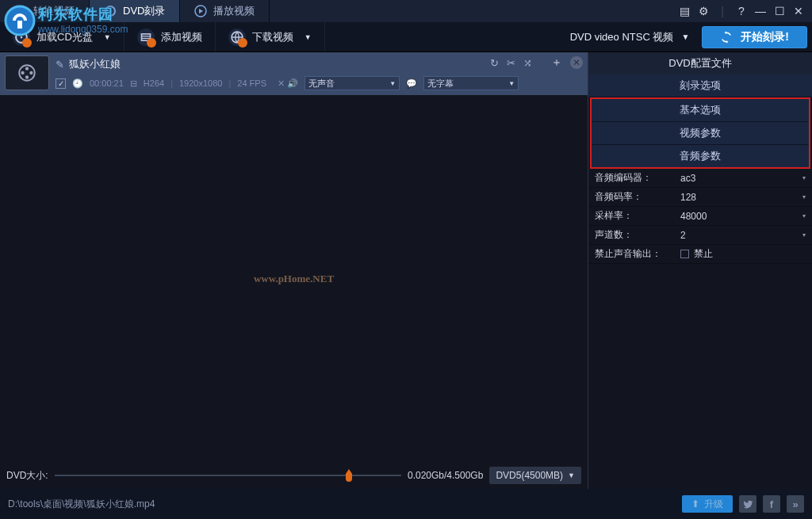 Image resolution: width=812 pixels, height=519 pixels. I want to click on codec: H264, so click(154, 83).